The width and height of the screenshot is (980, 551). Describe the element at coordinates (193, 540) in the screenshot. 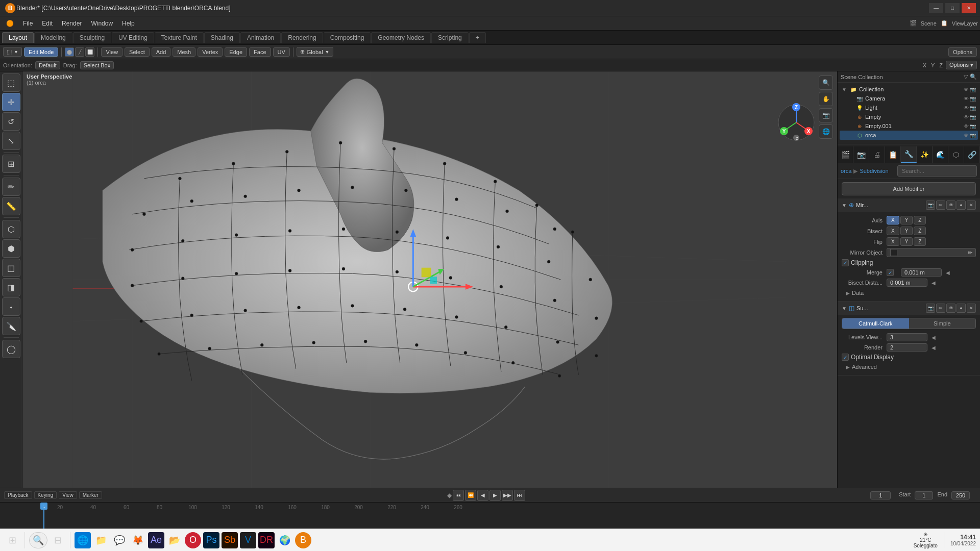

I see `opera-btn: O` at that location.